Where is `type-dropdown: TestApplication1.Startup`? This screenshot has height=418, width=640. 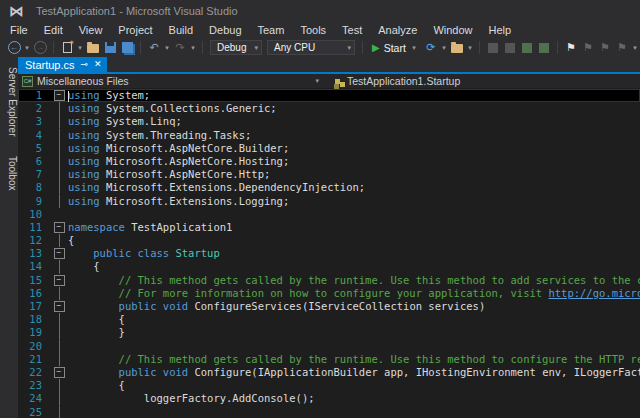 type-dropdown: TestApplication1.Startup is located at coordinates (484, 81).